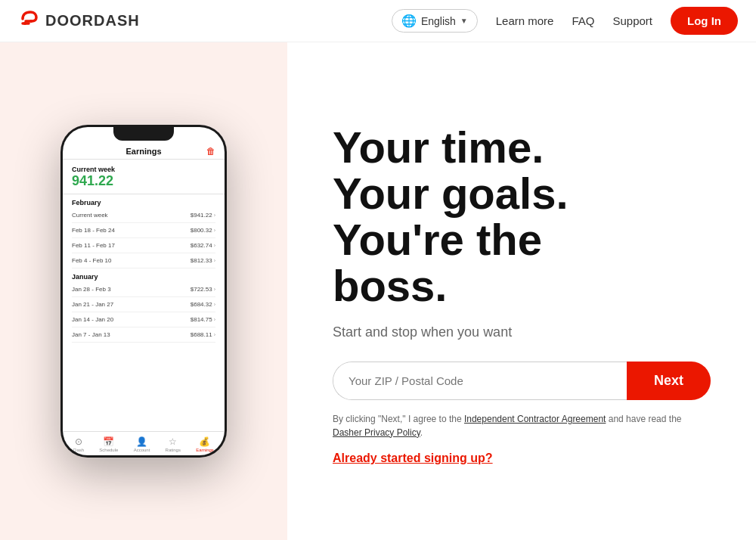 This screenshot has height=540, width=756. Describe the element at coordinates (79, 21) in the screenshot. I see `logo-area: DOORDASH` at that location.